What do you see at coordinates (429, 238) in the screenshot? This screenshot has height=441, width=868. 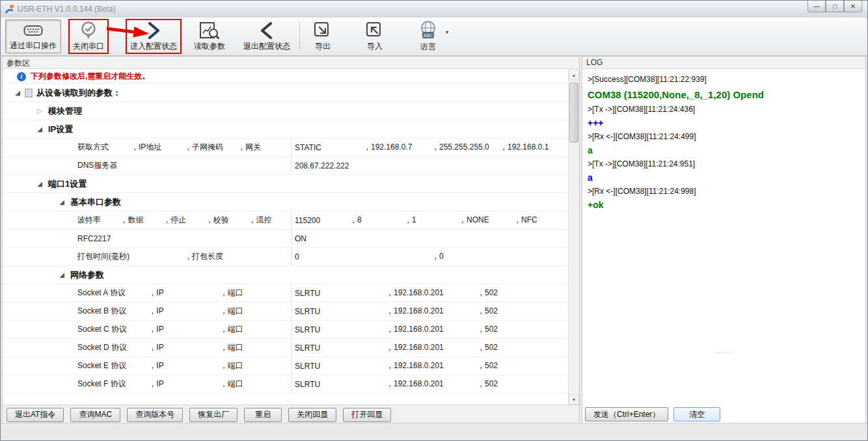 I see `param-row-values: ON` at bounding box center [429, 238].